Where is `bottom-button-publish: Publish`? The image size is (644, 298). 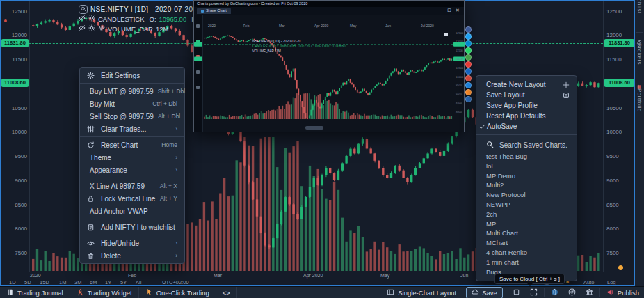
bottom-button-publish: Publish is located at coordinates (623, 292).